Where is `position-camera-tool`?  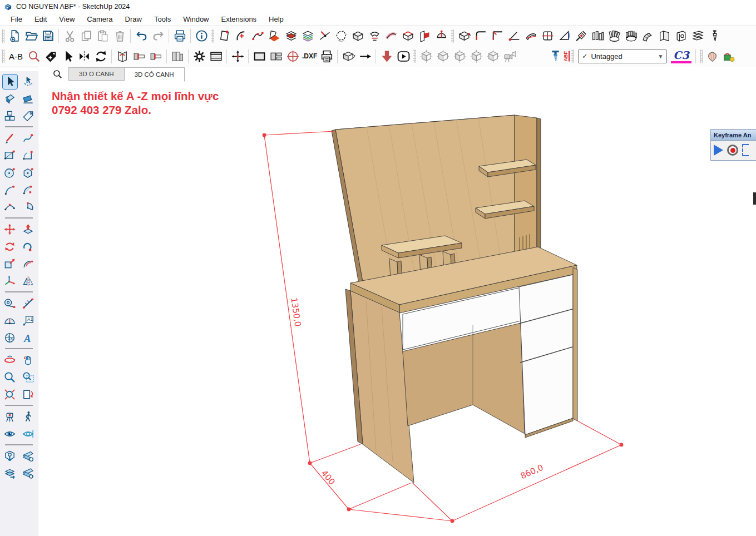
position-camera-tool is located at coordinates (10, 417).